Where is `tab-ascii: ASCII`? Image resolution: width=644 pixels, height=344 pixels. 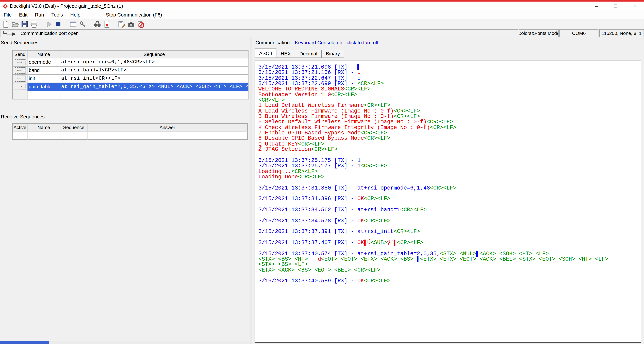
tab-ascii: ASCII is located at coordinates (266, 53).